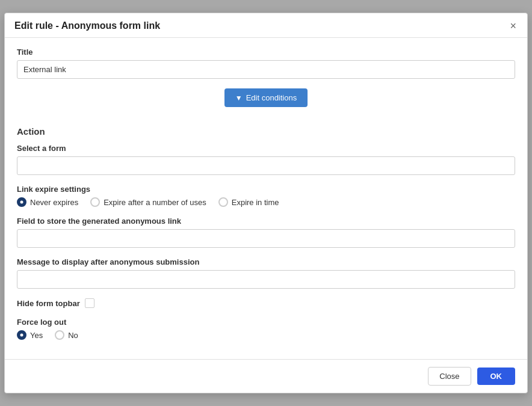  Describe the element at coordinates (22, 202) in the screenshot. I see `expire-never-radio` at that location.